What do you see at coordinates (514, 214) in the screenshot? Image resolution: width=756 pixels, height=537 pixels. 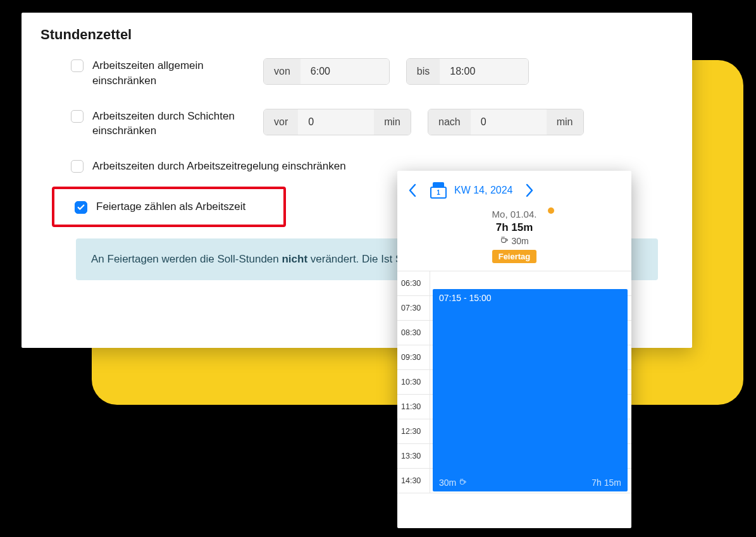 I see `day-date: Mo, 01.04.` at bounding box center [514, 214].